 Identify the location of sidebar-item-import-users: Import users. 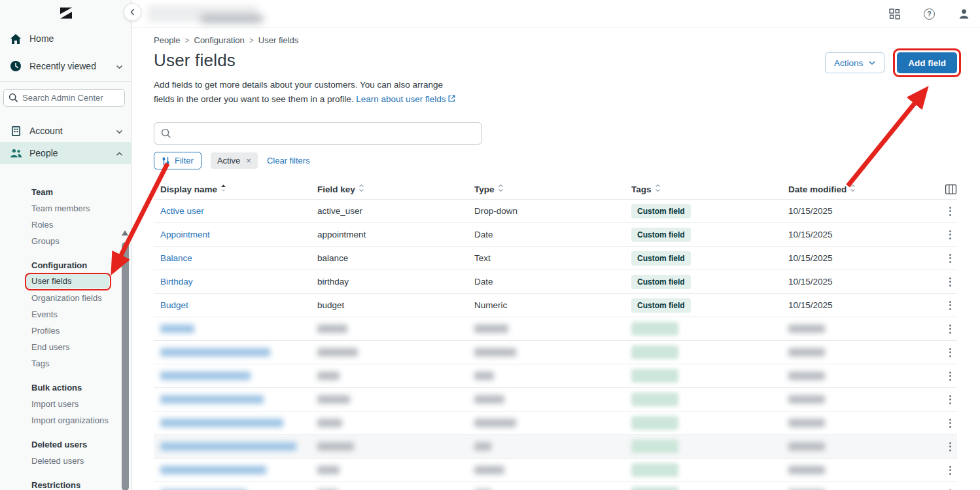
(81, 404).